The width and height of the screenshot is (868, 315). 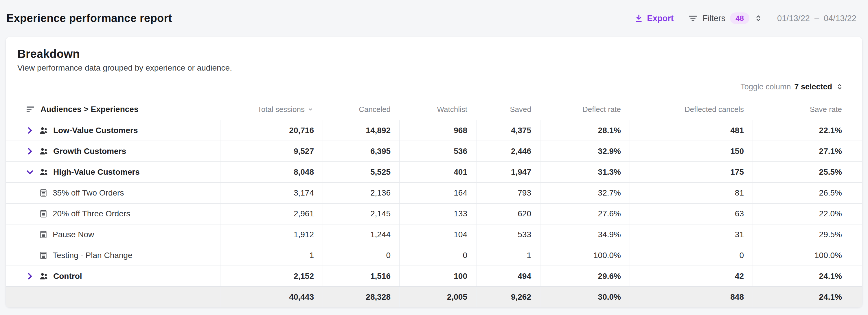 I want to click on cell-canceled: 2,145, so click(x=361, y=214).